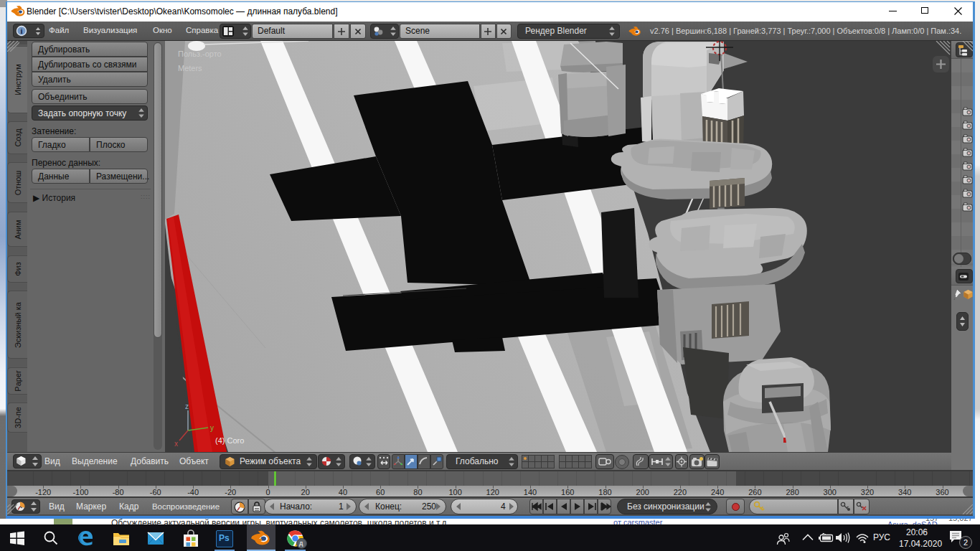 The height and width of the screenshot is (551, 980). What do you see at coordinates (190, 68) in the screenshot?
I see `svg-text: Meters` at bounding box center [190, 68].